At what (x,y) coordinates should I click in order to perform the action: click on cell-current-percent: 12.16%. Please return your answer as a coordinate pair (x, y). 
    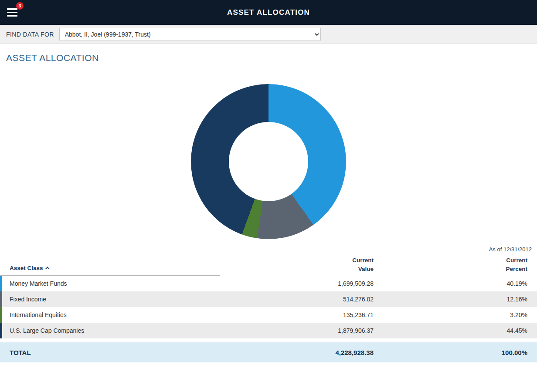
    Looking at the image, I should click on (455, 299).